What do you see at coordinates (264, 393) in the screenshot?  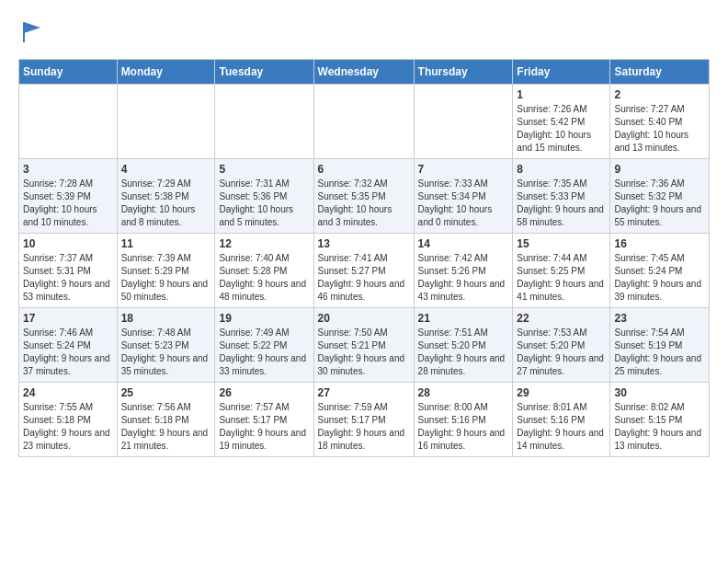 I see `day-number: 26` at bounding box center [264, 393].